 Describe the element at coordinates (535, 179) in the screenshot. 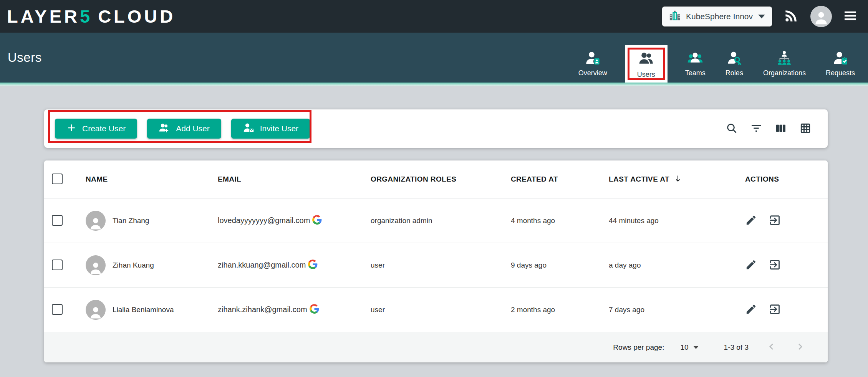

I see `column-label: CREATED AT` at that location.